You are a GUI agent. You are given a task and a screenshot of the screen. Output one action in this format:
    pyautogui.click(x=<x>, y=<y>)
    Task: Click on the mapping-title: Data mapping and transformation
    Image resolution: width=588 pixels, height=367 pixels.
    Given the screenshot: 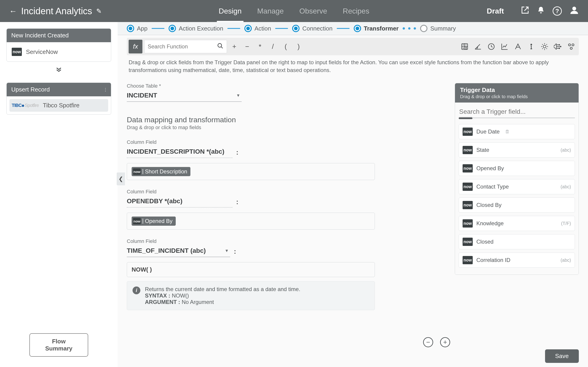 What is the action you would take?
    pyautogui.click(x=287, y=120)
    